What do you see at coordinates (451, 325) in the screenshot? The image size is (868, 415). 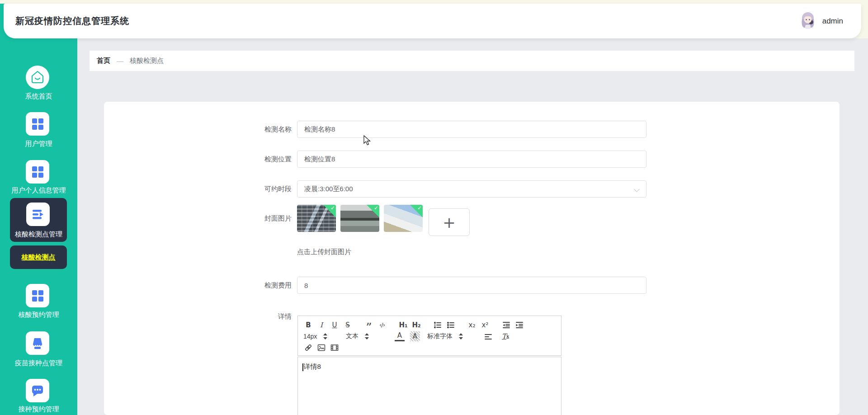 I see `bullet-list-button` at bounding box center [451, 325].